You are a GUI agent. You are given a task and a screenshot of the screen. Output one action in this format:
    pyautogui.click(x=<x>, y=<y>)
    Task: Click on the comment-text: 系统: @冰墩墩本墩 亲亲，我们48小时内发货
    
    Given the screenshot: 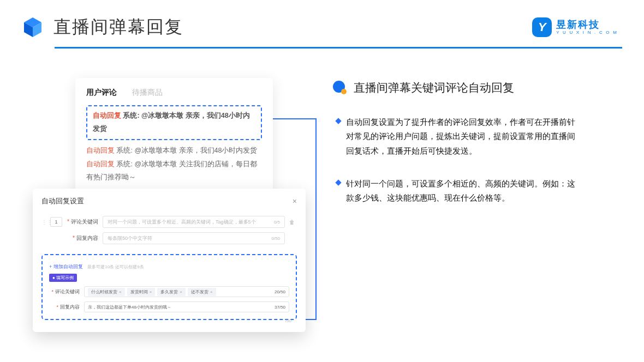 What is the action you would take?
    pyautogui.click(x=187, y=150)
    